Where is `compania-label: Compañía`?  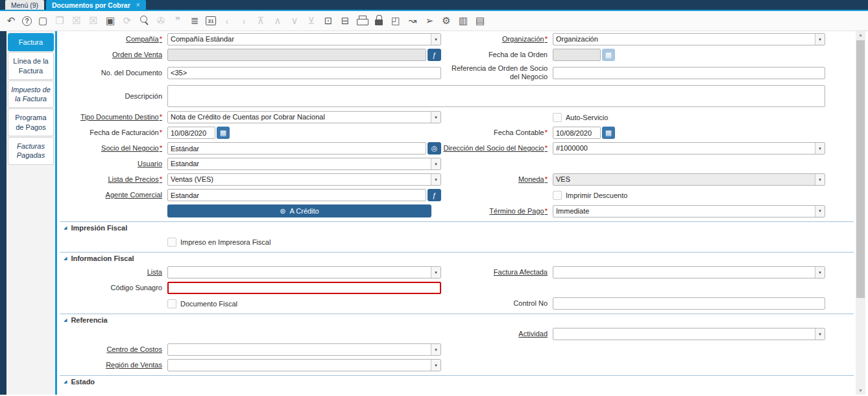 compania-label: Compañía is located at coordinates (144, 39).